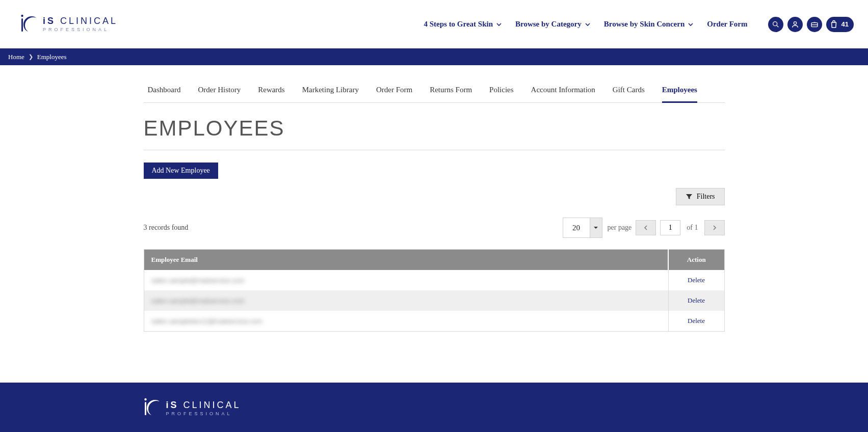  I want to click on account-tabs: Dashboard Order History Rewards Marketin…, so click(434, 92).